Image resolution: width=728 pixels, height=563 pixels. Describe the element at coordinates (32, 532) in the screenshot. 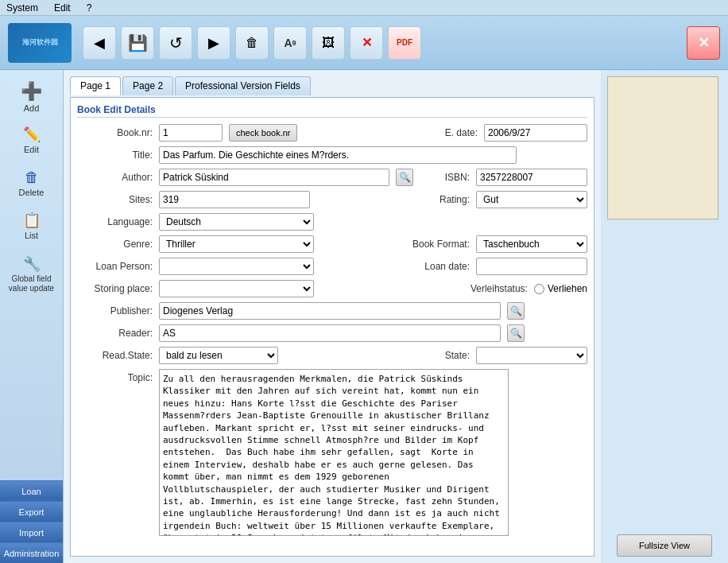

I see `import-button: Import` at that location.